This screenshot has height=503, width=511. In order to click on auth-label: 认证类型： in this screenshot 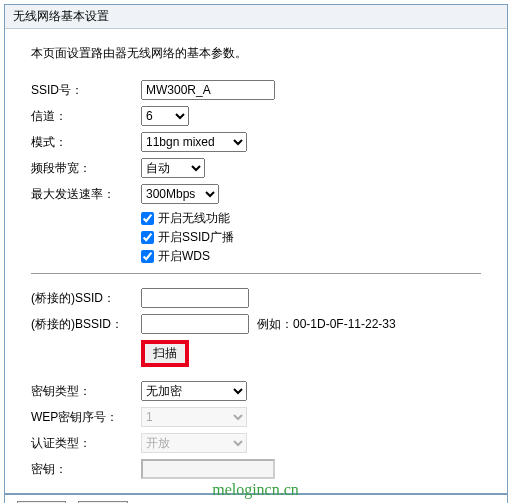, I will do `click(86, 444)`.